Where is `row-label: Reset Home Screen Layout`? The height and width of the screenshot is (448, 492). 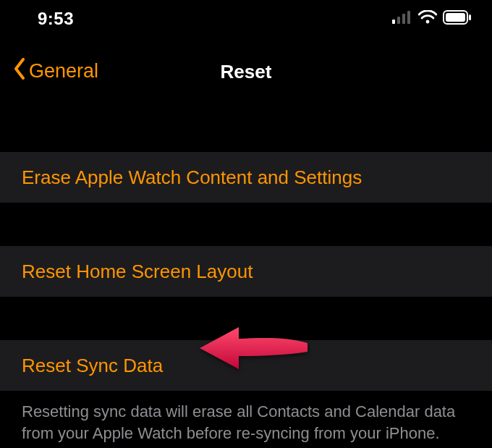 row-label: Reset Home Screen Layout is located at coordinates (137, 272).